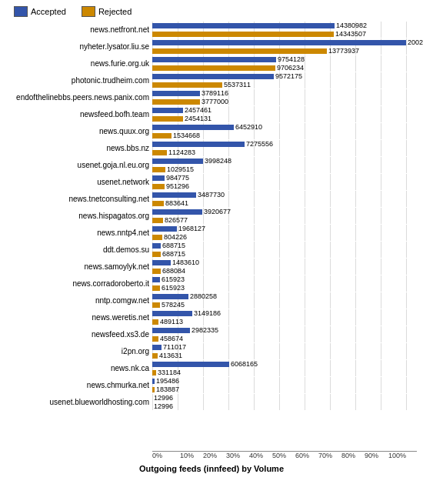 The image size is (423, 504). Describe the element at coordinates (79, 199) in the screenshot. I see `bar-label: news.tnetconsulting.net` at that location.